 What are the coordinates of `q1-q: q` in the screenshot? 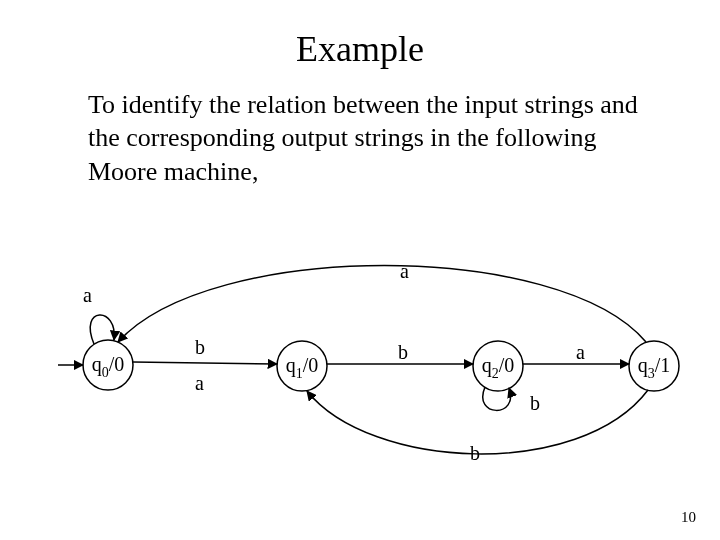 It's located at (291, 366).